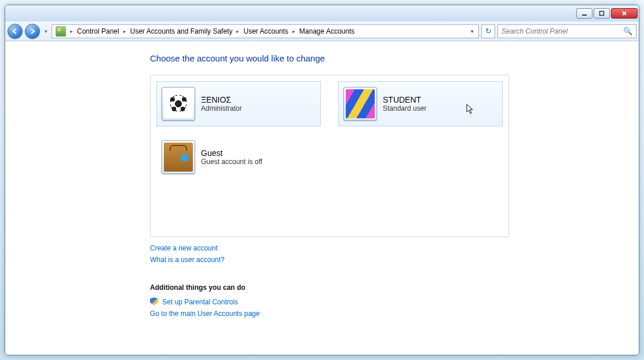  I want to click on main-accounts-link: Go to the main User Accounts page, so click(205, 314).